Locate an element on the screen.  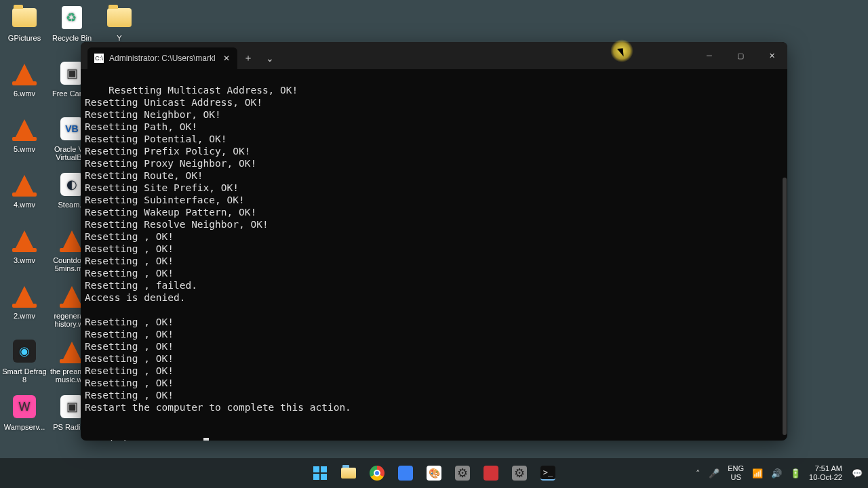
wifi-icon: 📶 is located at coordinates (757, 473).